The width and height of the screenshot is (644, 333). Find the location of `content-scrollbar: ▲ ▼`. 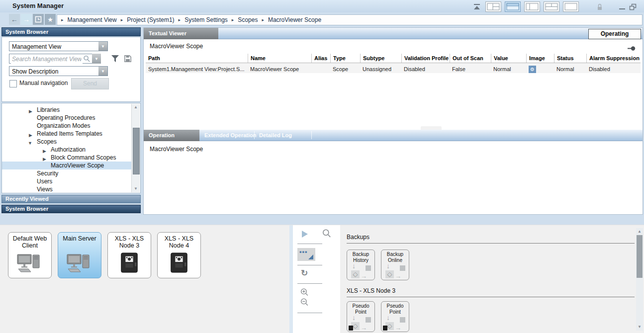

content-scrollbar: ▲ ▼ is located at coordinates (640, 279).